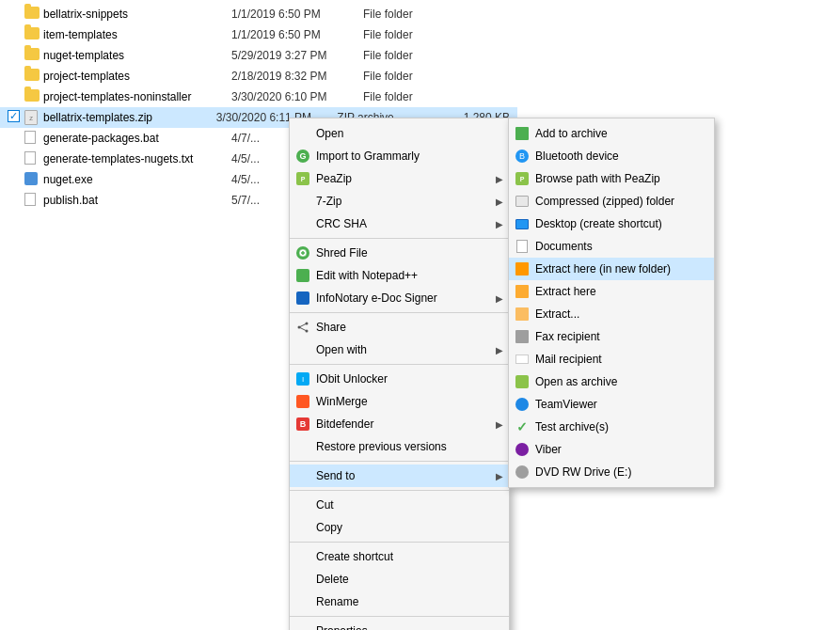  What do you see at coordinates (259, 35) in the screenshot?
I see `list-item: item-templates 1/1/2019 6:50 PM File fol…` at bounding box center [259, 35].